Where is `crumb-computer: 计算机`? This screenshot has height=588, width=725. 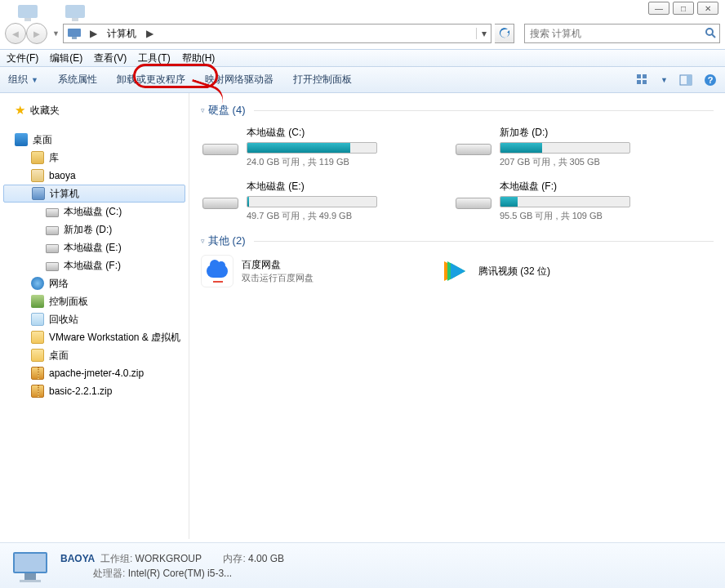 crumb-computer: 计算机 is located at coordinates (122, 34).